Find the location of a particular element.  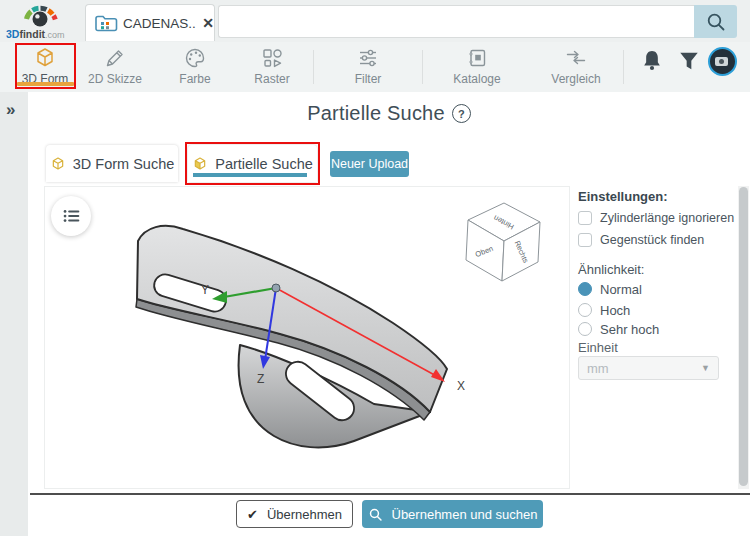

radio-label: Normal is located at coordinates (621, 290).